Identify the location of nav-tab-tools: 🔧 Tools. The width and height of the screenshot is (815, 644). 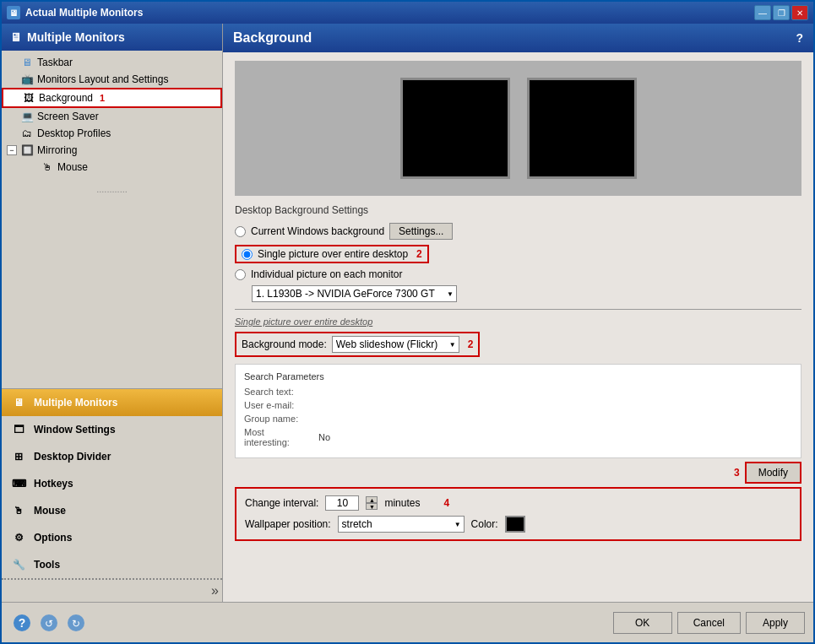
(111, 565).